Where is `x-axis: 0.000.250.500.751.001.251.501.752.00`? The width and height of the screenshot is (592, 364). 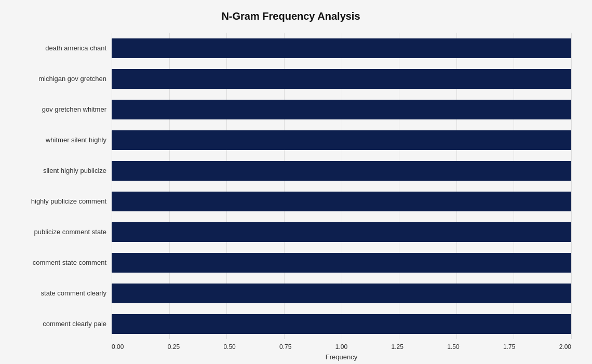
x-axis: 0.000.250.500.751.001.251.501.752.00 is located at coordinates (342, 345).